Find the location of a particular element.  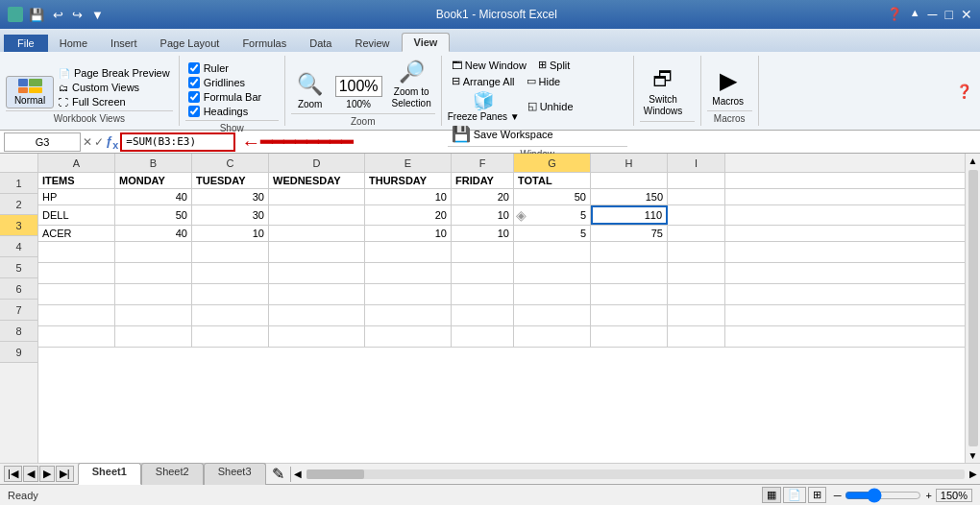

zoom-button: 🔍 Zoom is located at coordinates (310, 90).